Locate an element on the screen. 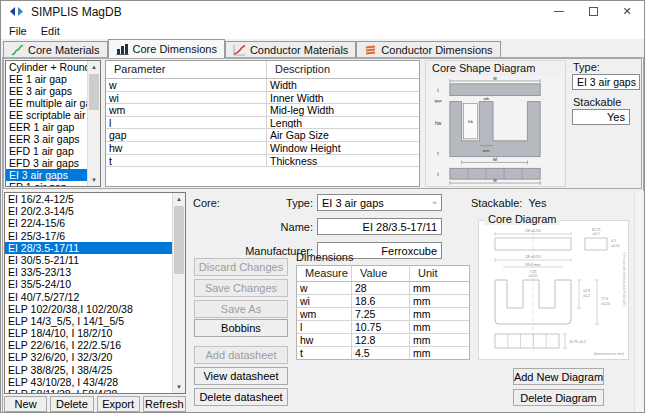 This screenshot has width=645, height=413. column-header: Measure is located at coordinates (324, 274).